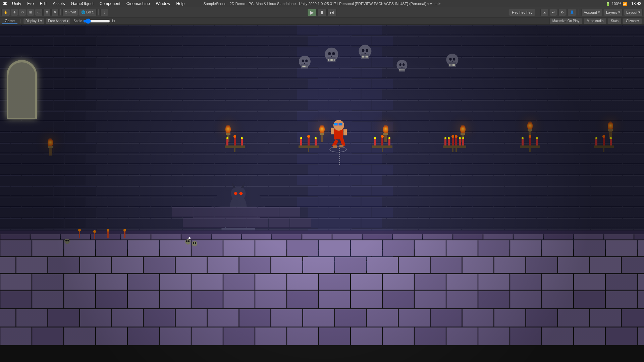 This screenshot has height=362, width=644. I want to click on user-btn: 👤, so click(572, 12).